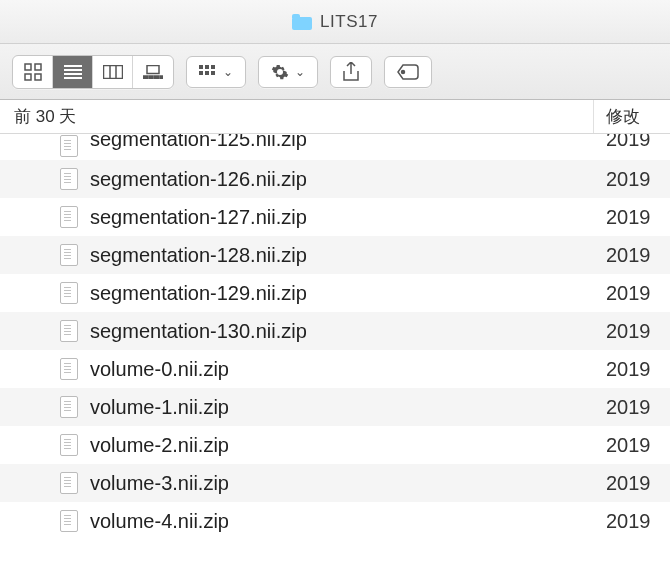  What do you see at coordinates (288, 72) in the screenshot?
I see `action-button: ⌄` at bounding box center [288, 72].